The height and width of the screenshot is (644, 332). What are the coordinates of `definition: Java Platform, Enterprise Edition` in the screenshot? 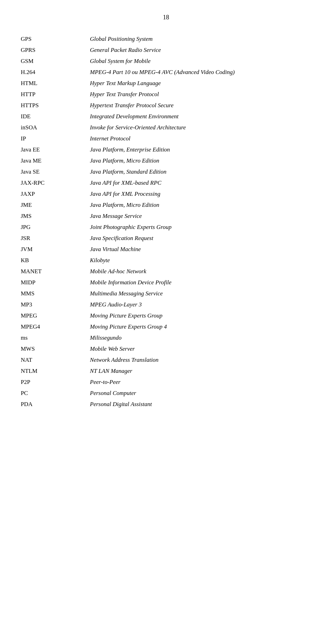 It's located at (201, 150).